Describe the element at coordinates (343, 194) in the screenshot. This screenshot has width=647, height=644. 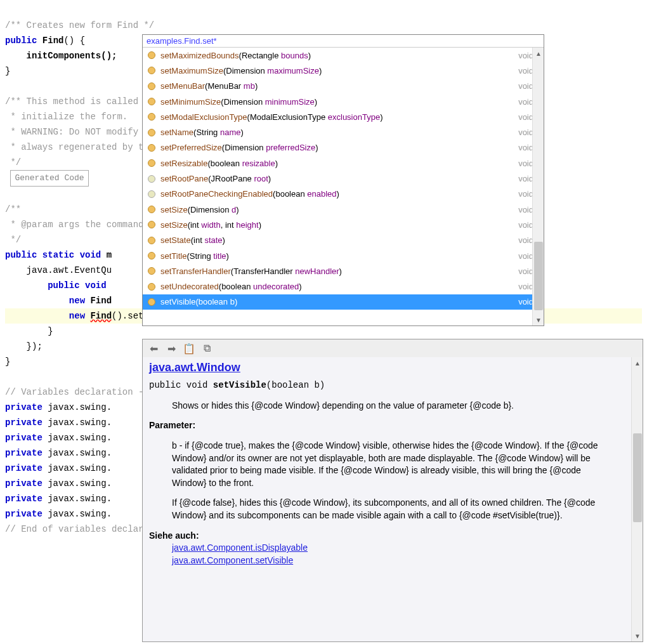
I see `completion-item: setRootPaneCheckingEnabled(boolean enabl…` at that location.